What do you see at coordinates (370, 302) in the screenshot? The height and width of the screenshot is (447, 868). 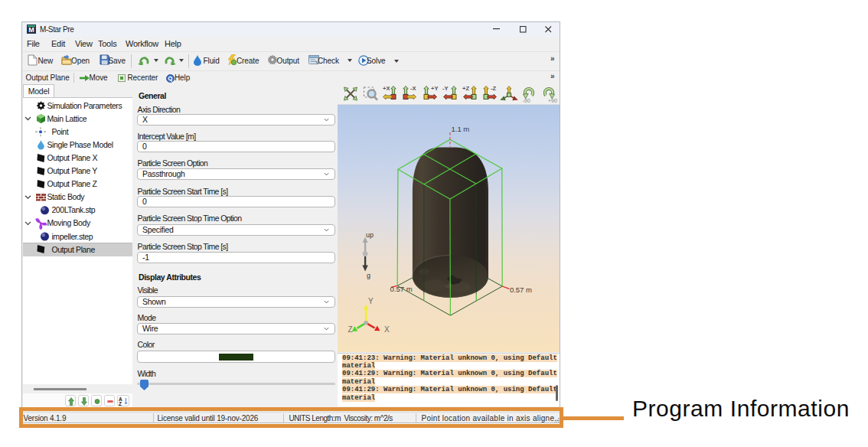 I see `svg-text: Y` at bounding box center [370, 302].